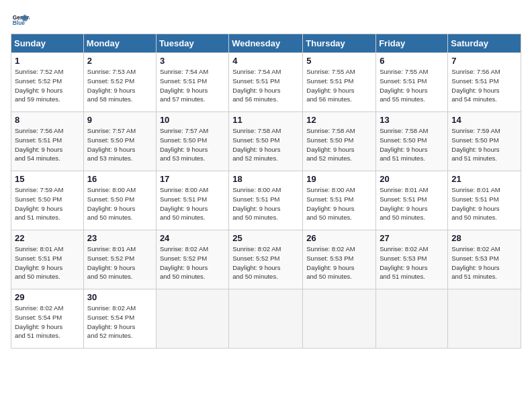 The height and width of the screenshot is (411, 532). What do you see at coordinates (192, 260) in the screenshot?
I see `calendar-cell: 24Sunrise: 8:02 AM Sunset: 5:52 PM Dayli…` at bounding box center [192, 260].